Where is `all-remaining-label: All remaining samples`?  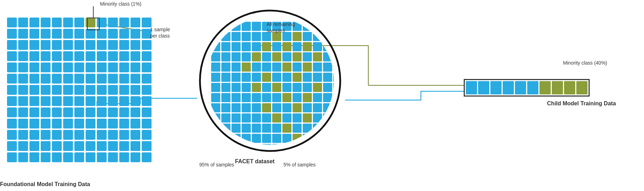 all-remaining-label: All remaining samples is located at coordinates (281, 27).